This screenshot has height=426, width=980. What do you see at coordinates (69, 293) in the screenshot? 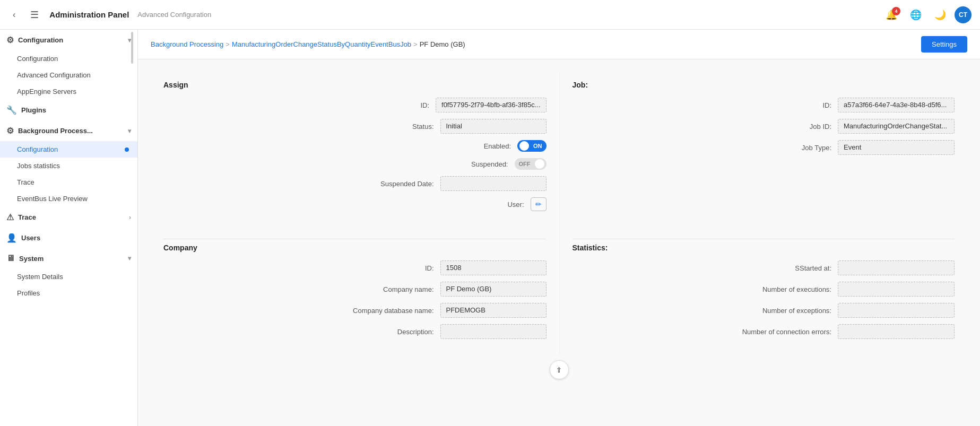
I see `sidebar-item-profiles: Profiles` at bounding box center [69, 293].